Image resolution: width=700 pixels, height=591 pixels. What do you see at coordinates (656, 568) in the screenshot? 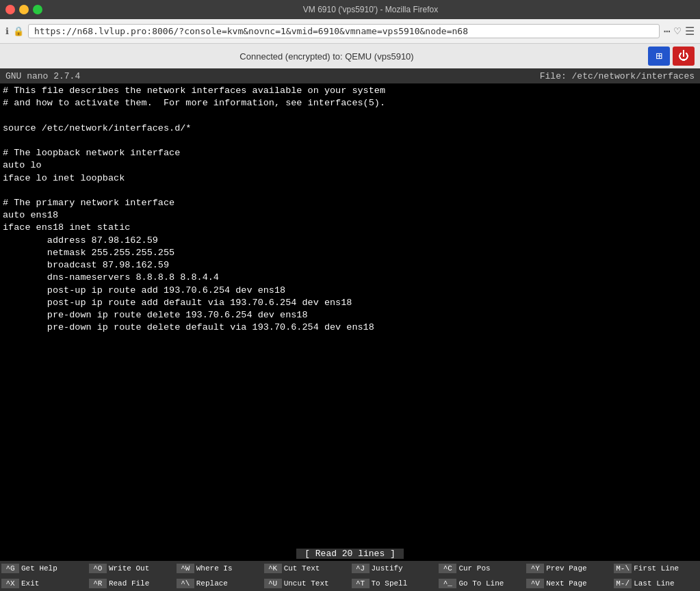
I see `shortcut-label: First Line` at bounding box center [656, 568].